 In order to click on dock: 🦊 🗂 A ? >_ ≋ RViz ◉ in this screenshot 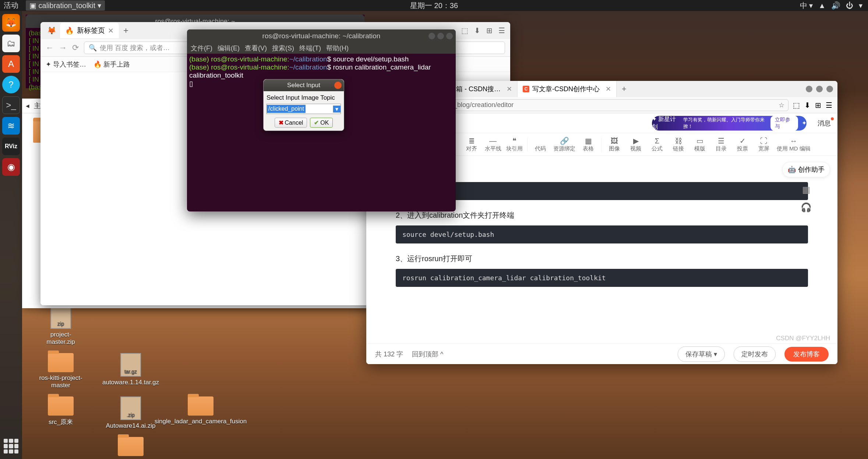, I will do `click(11, 235)`.